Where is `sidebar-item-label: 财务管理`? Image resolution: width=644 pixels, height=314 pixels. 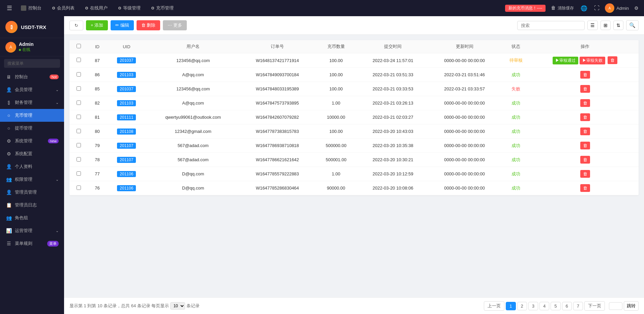
sidebar-item-label: 财务管理 is located at coordinates (24, 103).